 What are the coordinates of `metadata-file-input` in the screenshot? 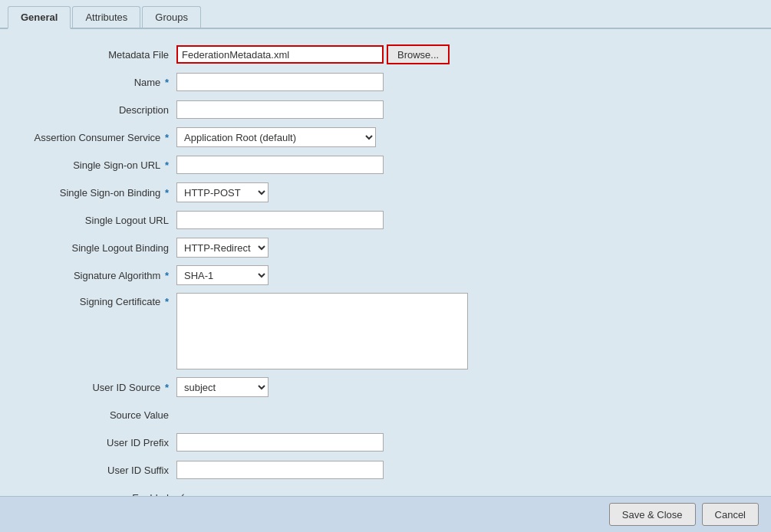 It's located at (280, 54).